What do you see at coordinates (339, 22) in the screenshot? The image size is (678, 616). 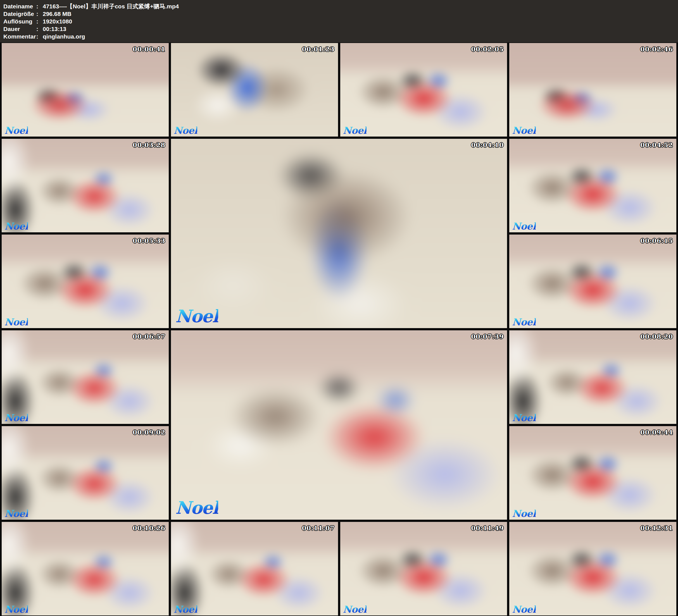 I see `file-info-row-aufloesung: Auflösung : 1920x1080` at bounding box center [339, 22].